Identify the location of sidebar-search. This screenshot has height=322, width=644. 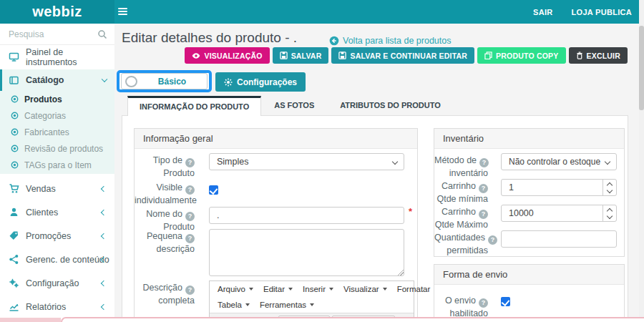
(57, 34).